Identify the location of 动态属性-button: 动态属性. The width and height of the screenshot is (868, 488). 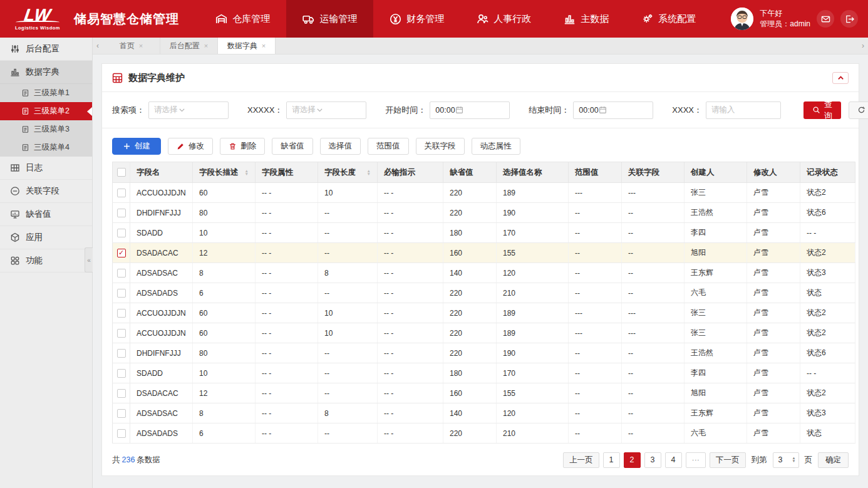
(496, 147).